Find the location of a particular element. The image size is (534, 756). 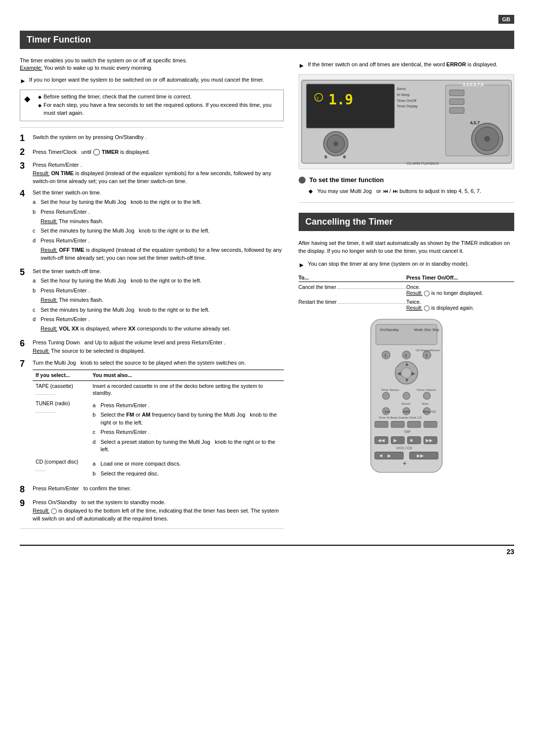

svg-text: CD Repeat is located at coordinates (423, 350).